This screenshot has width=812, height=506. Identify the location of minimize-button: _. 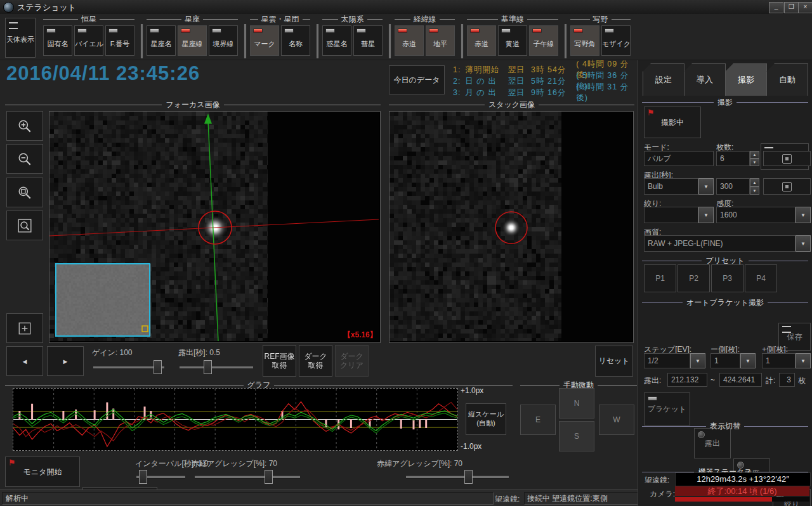
(776, 8).